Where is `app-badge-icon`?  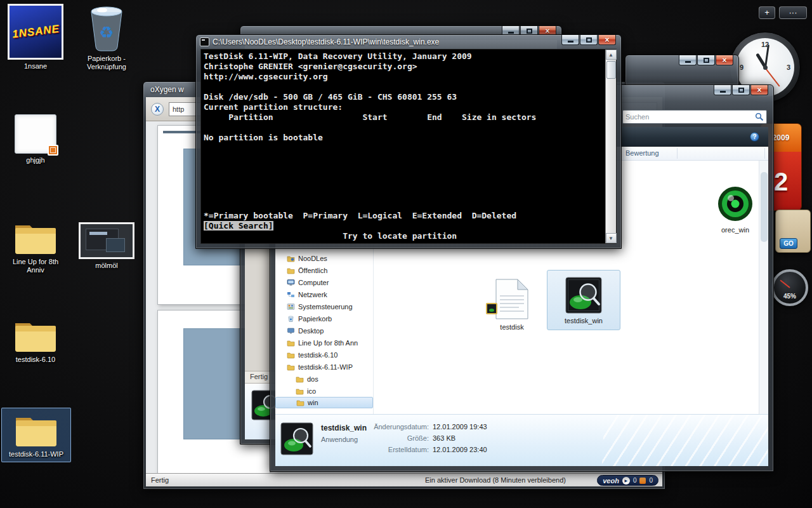
app-badge-icon is located at coordinates (492, 309).